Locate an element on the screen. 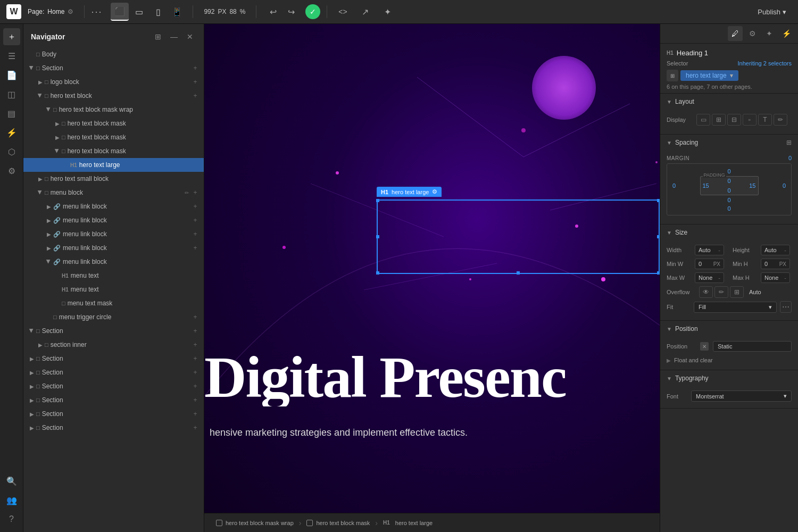 Image resolution: width=798 pixels, height=532 pixels. more-options-button: ··· is located at coordinates (97, 12).